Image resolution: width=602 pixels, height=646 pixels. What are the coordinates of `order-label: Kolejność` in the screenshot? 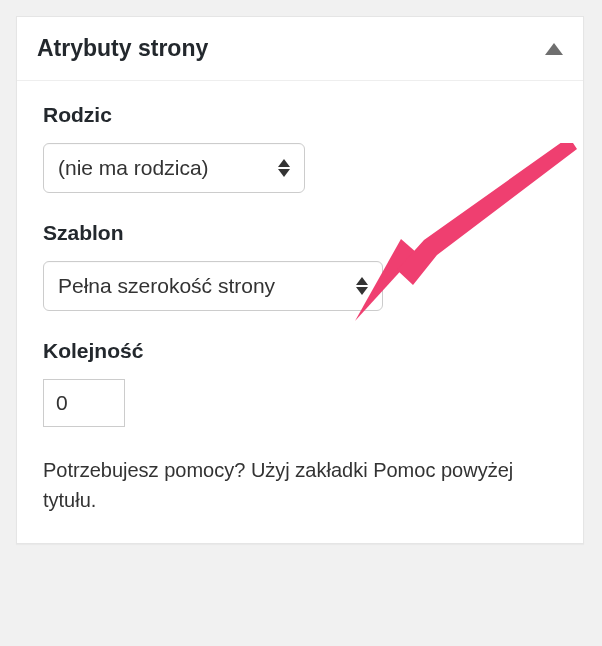 It's located at (300, 351).